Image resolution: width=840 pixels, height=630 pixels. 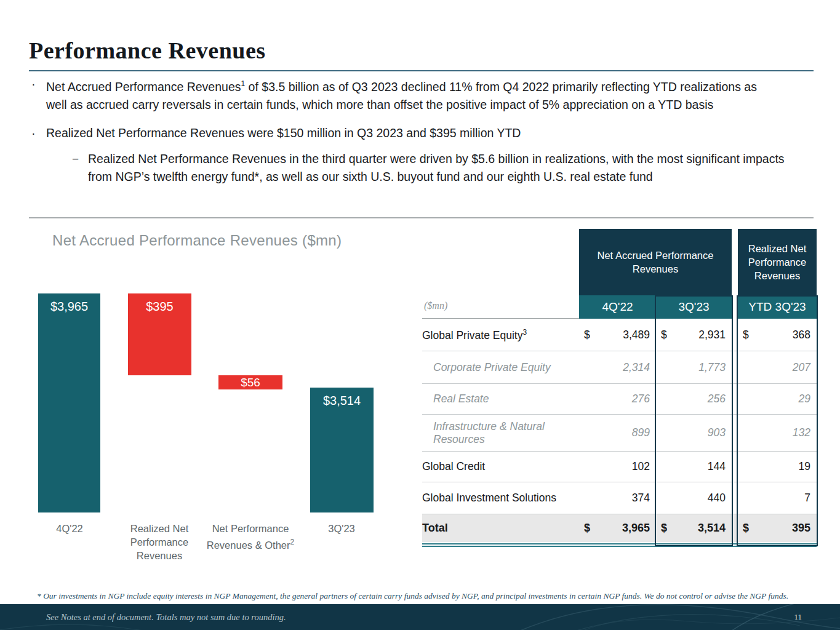 What do you see at coordinates (283, 133) in the screenshot?
I see `bullet-text: Realized Net Performance Revenues were $…` at bounding box center [283, 133].